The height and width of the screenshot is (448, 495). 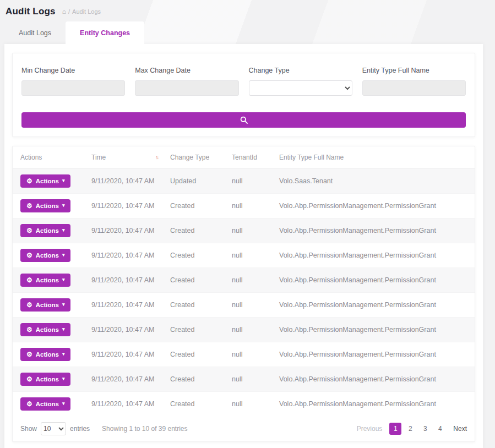 I want to click on breadcrumb: ⌂ / Audit Logs, so click(x=81, y=12).